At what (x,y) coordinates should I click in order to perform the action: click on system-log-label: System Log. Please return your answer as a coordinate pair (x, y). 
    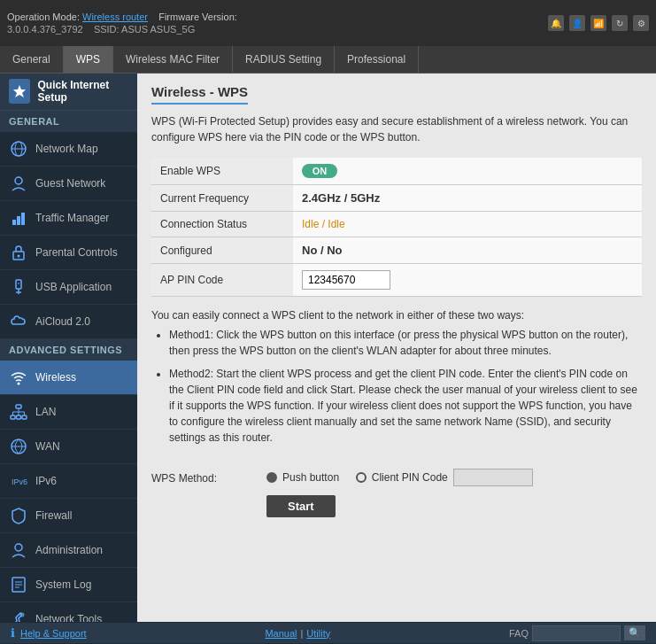
    Looking at the image, I should click on (81, 585).